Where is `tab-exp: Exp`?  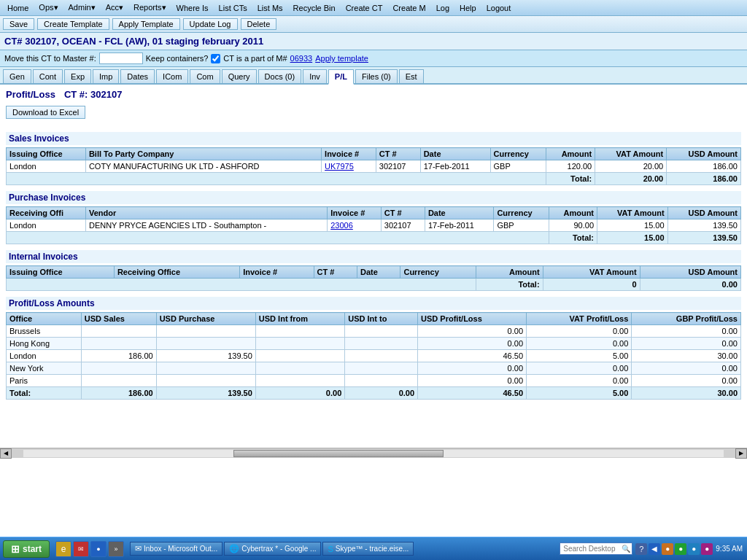 tab-exp: Exp is located at coordinates (77, 76).